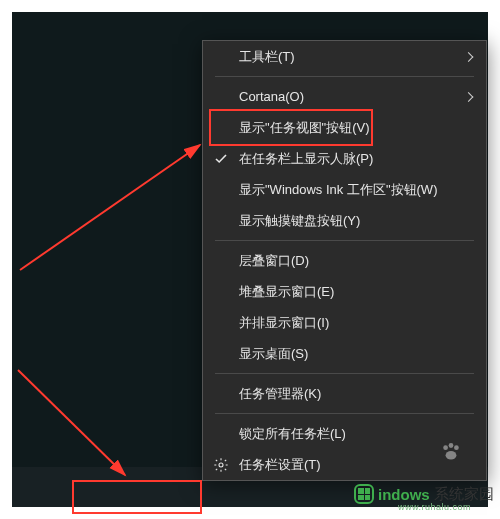  Describe the element at coordinates (364, 494) in the screenshot. I see `windows-logo-icon` at that location.